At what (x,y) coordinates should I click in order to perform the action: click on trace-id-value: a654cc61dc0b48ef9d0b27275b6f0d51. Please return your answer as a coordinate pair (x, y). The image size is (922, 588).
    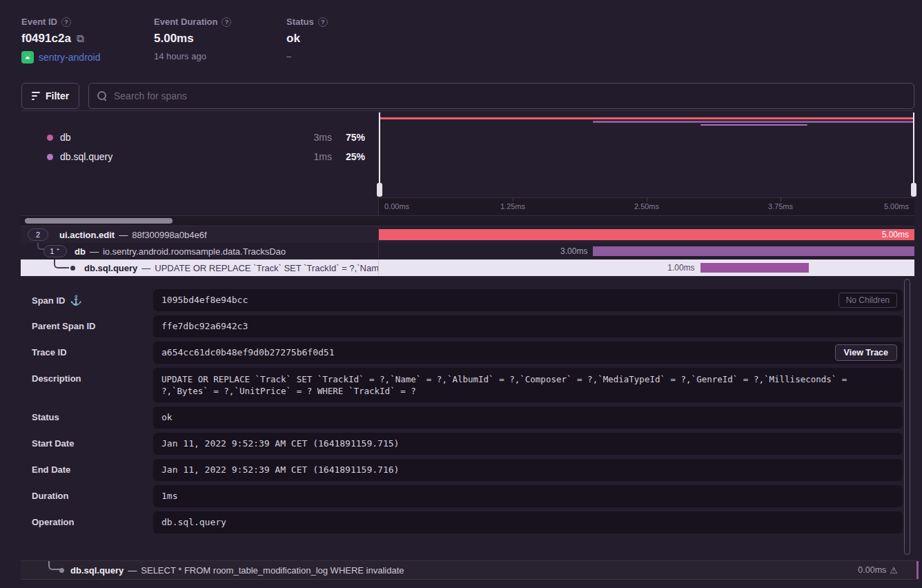
    Looking at the image, I should click on (528, 353).